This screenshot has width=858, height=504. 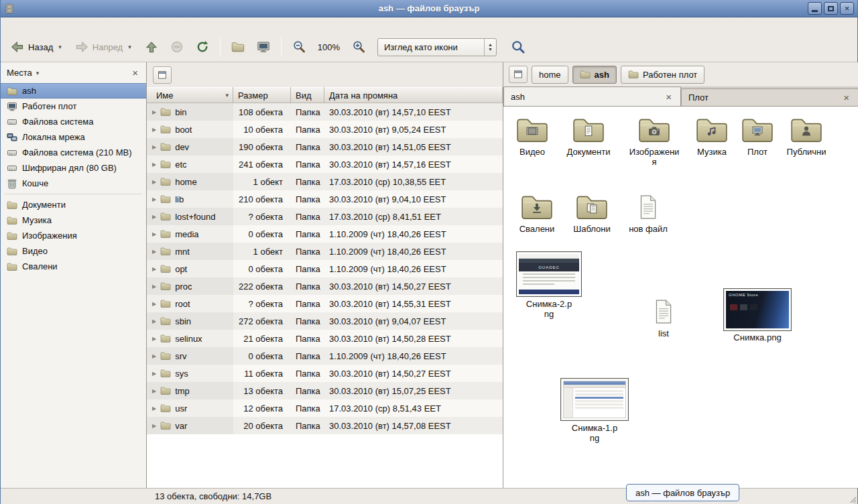 What do you see at coordinates (324, 286) in the screenshot?
I see `table-row: ▶ proc 222 обекта Папка 30.03.2010 (вт) …` at bounding box center [324, 286].